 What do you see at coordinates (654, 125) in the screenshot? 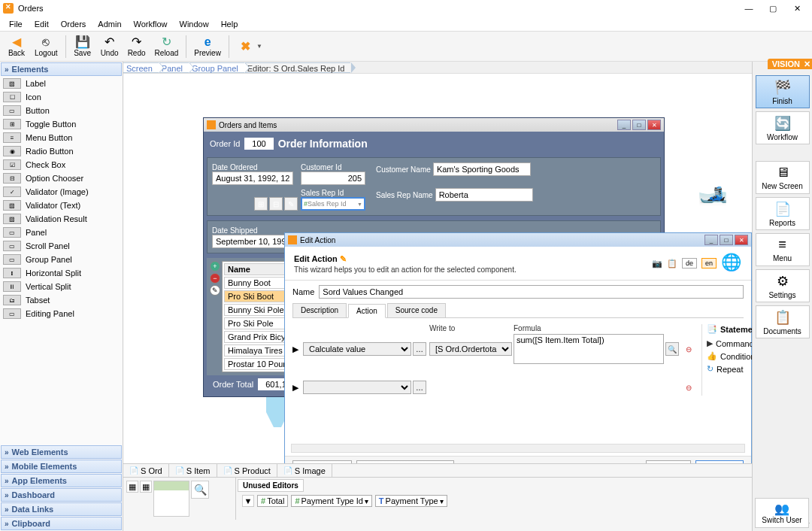
I see `subwindow-close-button: ✕` at bounding box center [654, 125].